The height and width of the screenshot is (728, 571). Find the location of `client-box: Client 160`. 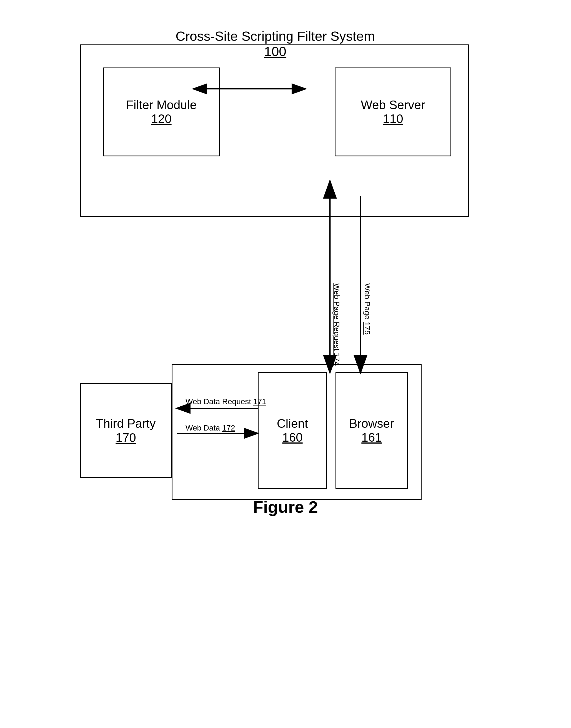

client-box: Client 160 is located at coordinates (293, 431).